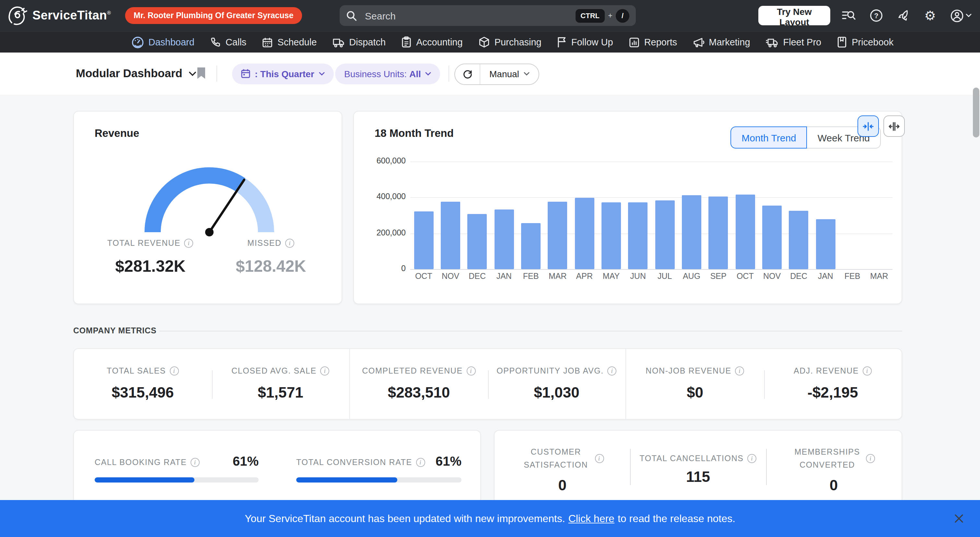 This screenshot has width=980, height=537. What do you see at coordinates (283, 74) in the screenshot?
I see `date-range-filter: : This Quarter` at bounding box center [283, 74].